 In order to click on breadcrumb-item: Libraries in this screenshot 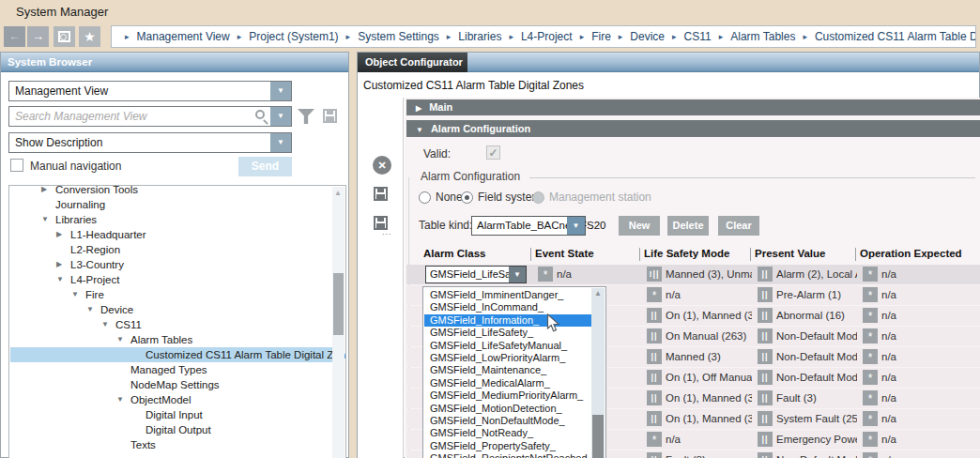, I will do `click(480, 37)`.